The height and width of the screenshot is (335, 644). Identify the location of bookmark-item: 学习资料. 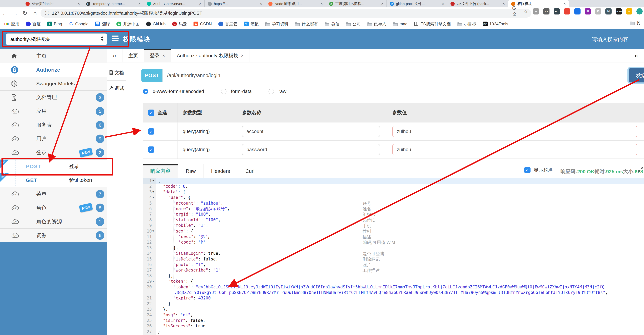
(277, 24).